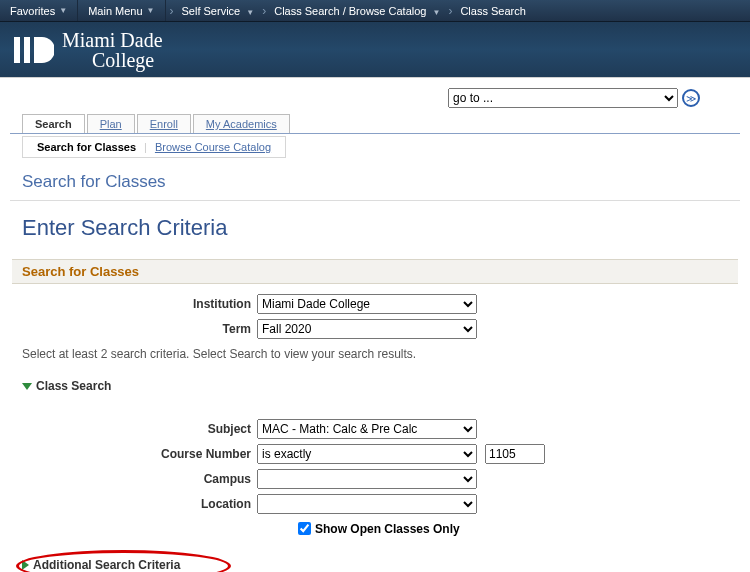  Describe the element at coordinates (128, 60) in the screenshot. I see `banner-line2: College` at that location.